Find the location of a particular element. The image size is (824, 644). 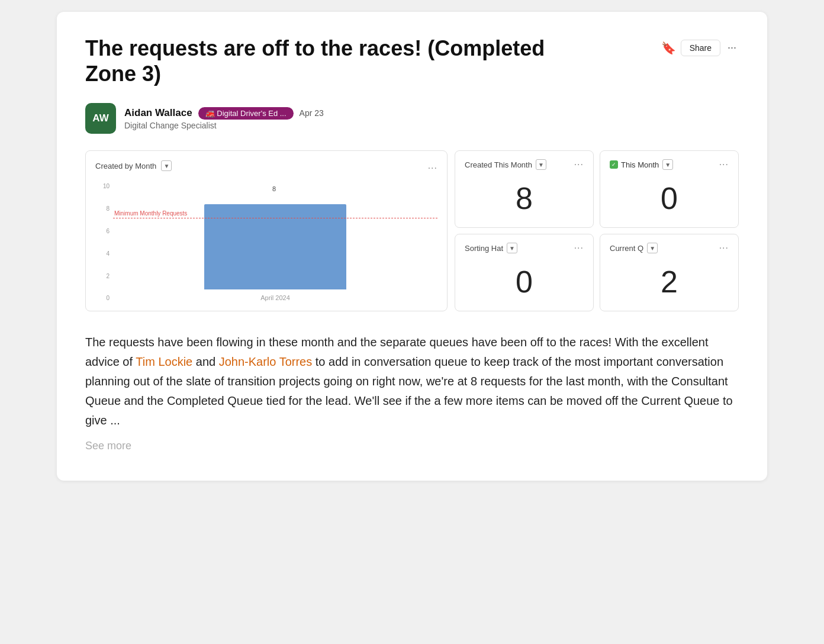

bookmark-icon: 🔖 is located at coordinates (669, 48).